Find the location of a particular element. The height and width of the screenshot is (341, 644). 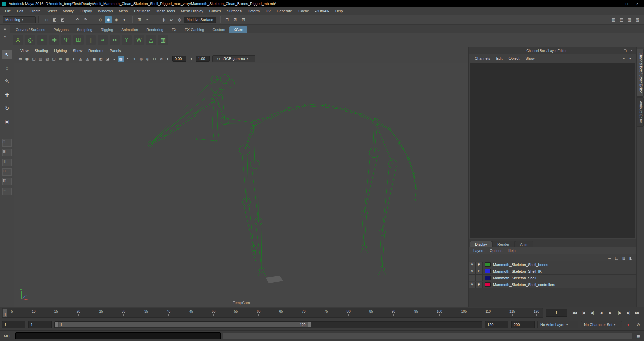

xgen-shelf-icon: ✂ is located at coordinates (115, 40).